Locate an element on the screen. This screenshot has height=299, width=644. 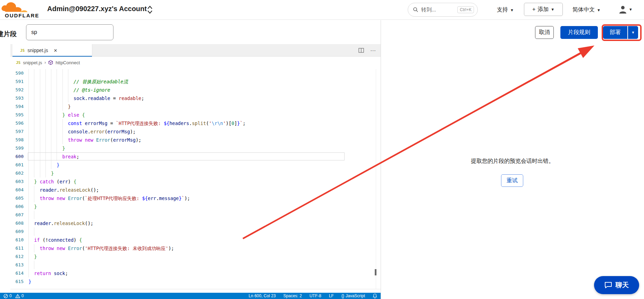
line-number: 602 is located at coordinates (17, 173).